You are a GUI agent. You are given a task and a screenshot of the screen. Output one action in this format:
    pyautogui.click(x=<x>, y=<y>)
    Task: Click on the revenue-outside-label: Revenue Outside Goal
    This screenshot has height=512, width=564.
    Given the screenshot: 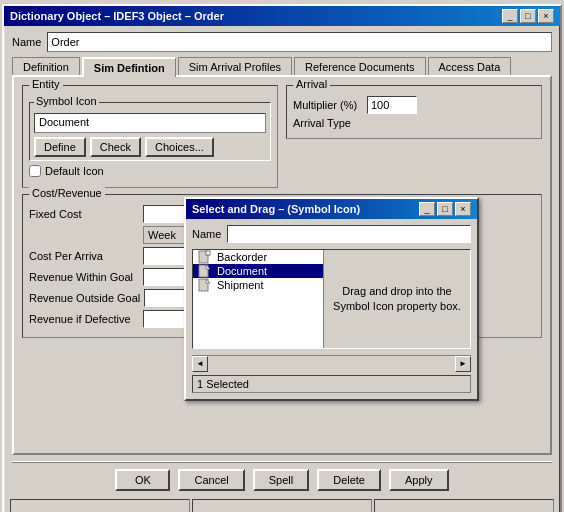 What is the action you would take?
    pyautogui.click(x=84, y=298)
    